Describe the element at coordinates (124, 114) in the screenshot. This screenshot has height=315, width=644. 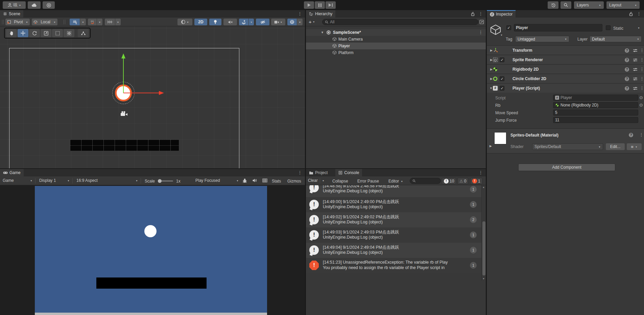
I see `camera-gizmo-icon` at that location.